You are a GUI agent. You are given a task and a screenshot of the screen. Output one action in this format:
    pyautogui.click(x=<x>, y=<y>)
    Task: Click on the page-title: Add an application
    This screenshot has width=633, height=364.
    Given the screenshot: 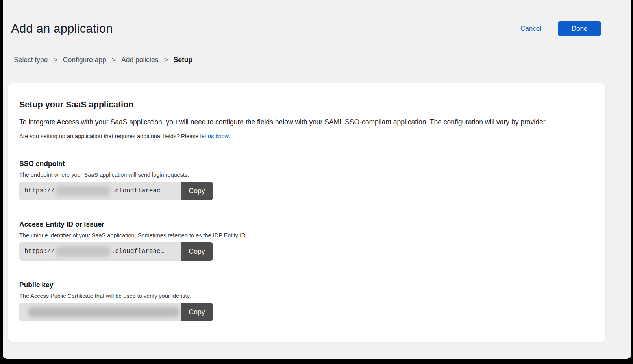 What is the action you would take?
    pyautogui.click(x=62, y=29)
    